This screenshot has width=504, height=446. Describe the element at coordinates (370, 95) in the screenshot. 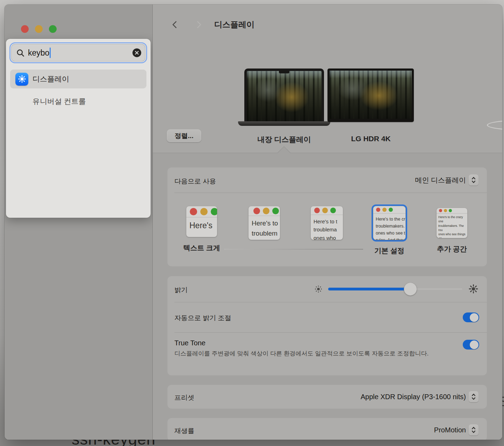

I see `lg-display-thumbnail` at that location.